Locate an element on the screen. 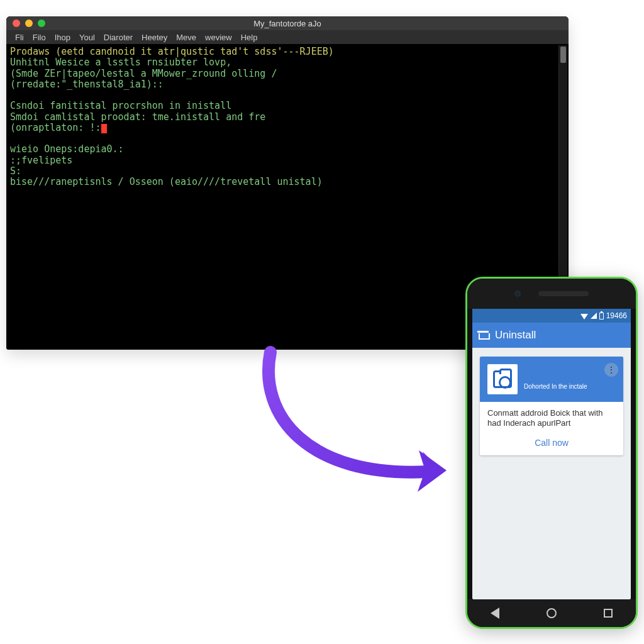 The width and height of the screenshot is (644, 644). window-controls is located at coordinates (26, 23).